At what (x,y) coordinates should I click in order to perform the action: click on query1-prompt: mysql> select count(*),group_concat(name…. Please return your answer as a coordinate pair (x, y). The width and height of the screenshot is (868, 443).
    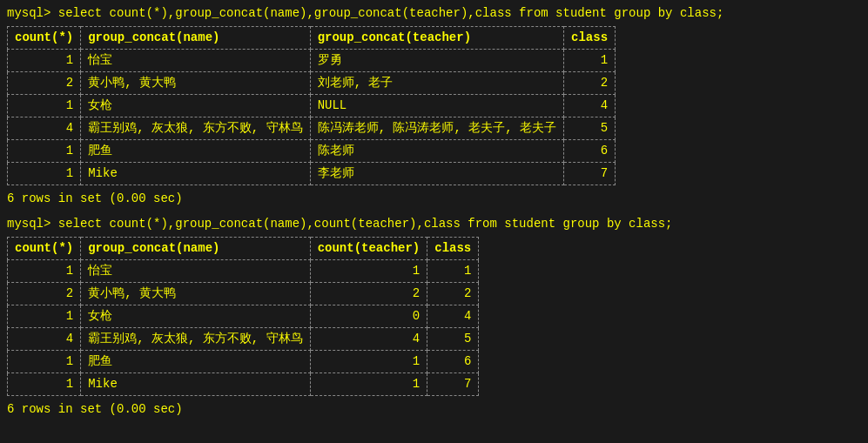
    Looking at the image, I should click on (434, 14).